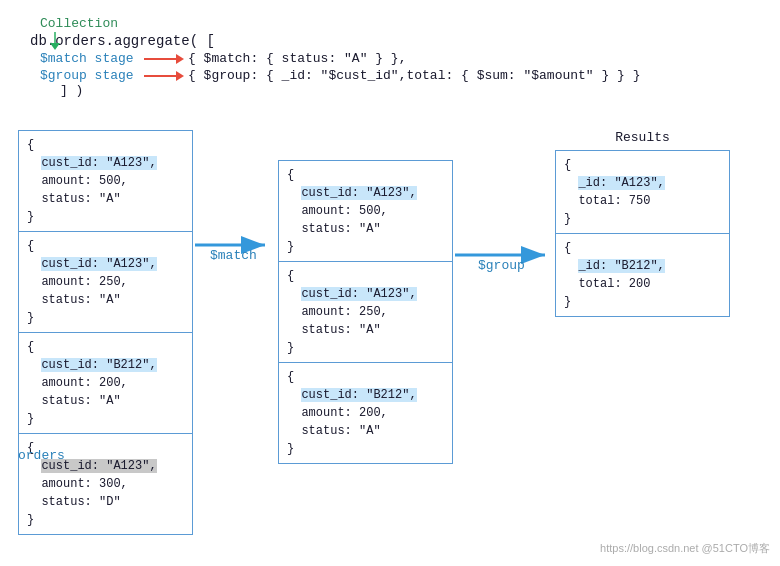 The height and width of the screenshot is (566, 780). What do you see at coordinates (106, 384) in the screenshot?
I see `doc-3: { cust_id: "B212", amount: 200, status: …` at bounding box center [106, 384].